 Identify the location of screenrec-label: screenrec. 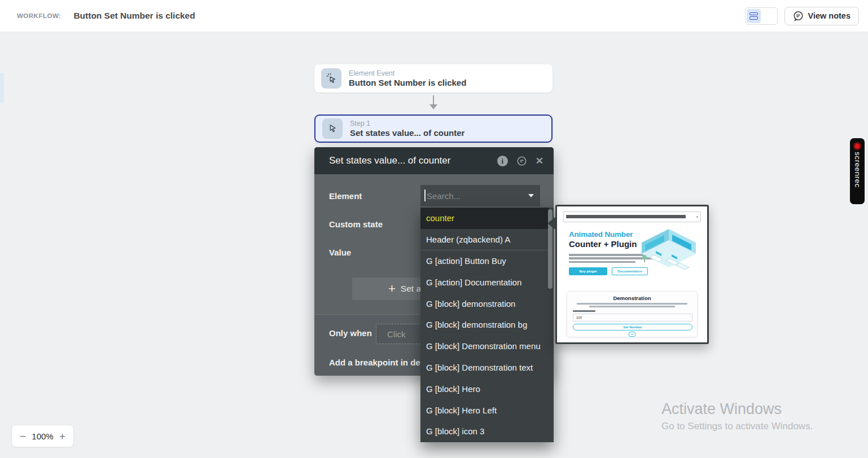
(858, 170).